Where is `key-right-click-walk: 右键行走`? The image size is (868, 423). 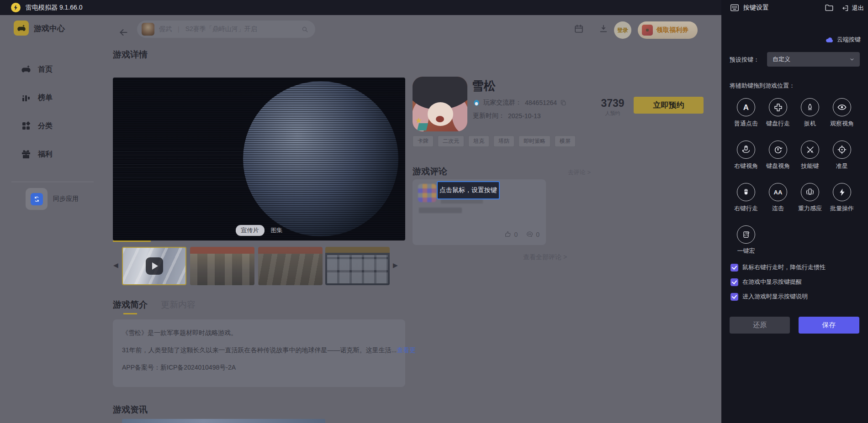
key-right-click-walk: 右键行走 is located at coordinates (746, 198).